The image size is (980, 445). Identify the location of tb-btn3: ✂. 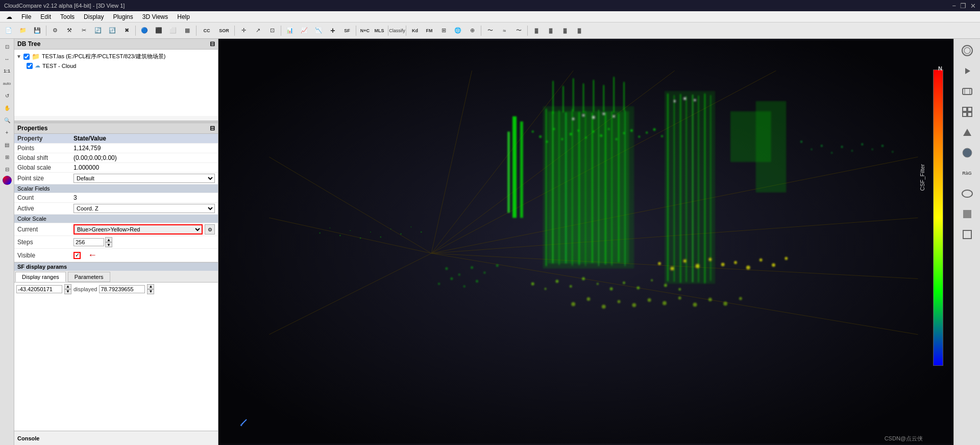
(84, 31).